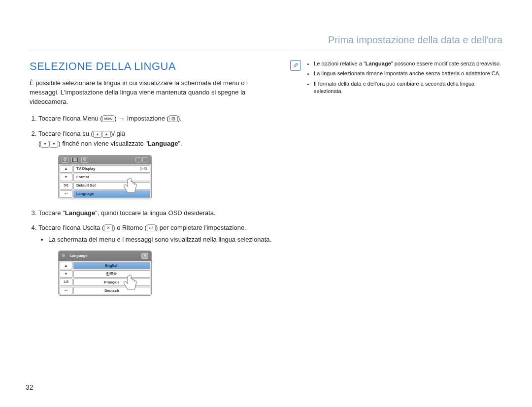  What do you see at coordinates (112, 169) in the screenshot?
I see `list-item: TV Display▷ ⧉` at bounding box center [112, 169].